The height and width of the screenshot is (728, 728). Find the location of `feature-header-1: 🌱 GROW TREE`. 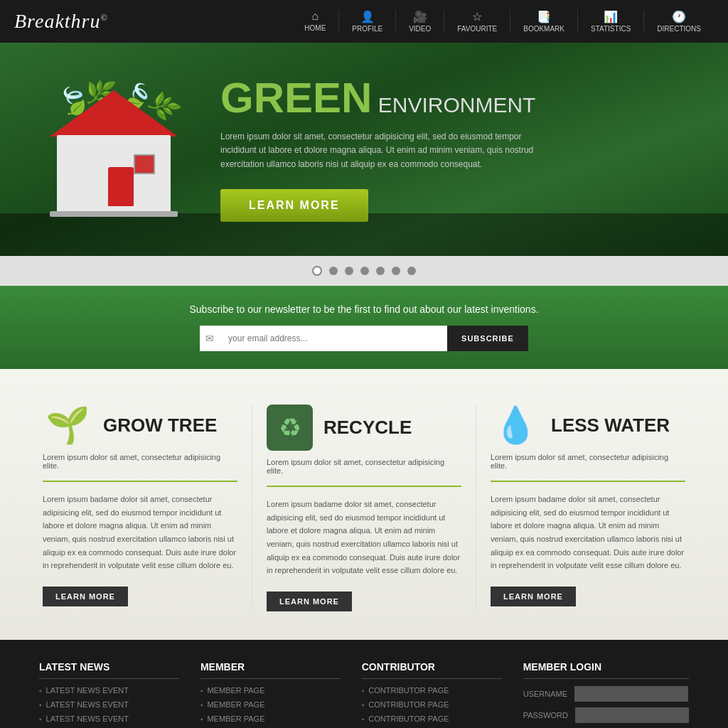

feature-header-1: 🌱 GROW TREE is located at coordinates (140, 425).